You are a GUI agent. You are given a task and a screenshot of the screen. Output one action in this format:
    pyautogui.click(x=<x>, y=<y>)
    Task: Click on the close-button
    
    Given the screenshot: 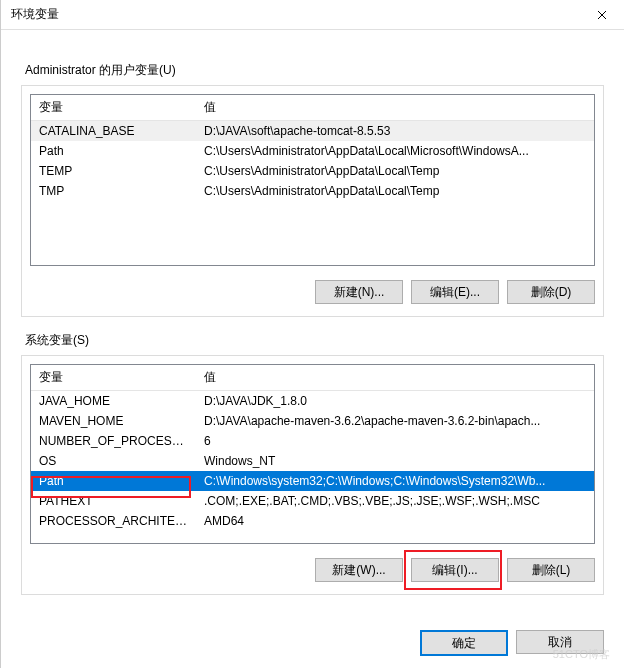 What is the action you would take?
    pyautogui.click(x=602, y=15)
    